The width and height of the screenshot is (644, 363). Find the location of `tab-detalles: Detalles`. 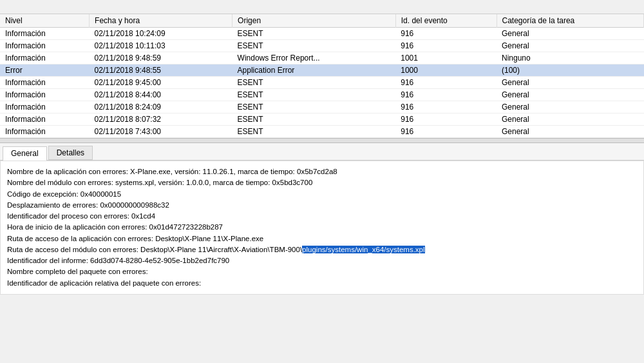

tab-detalles: Detalles is located at coordinates (71, 153).